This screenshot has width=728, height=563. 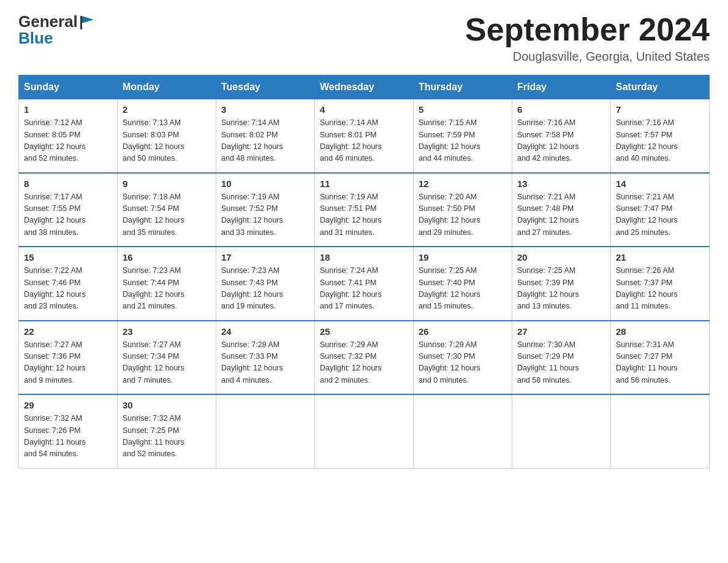 What do you see at coordinates (68, 141) in the screenshot?
I see `day-info: Sunrise: 7:12 AMSunset: 8:05 PMDaylight:…` at bounding box center [68, 141].